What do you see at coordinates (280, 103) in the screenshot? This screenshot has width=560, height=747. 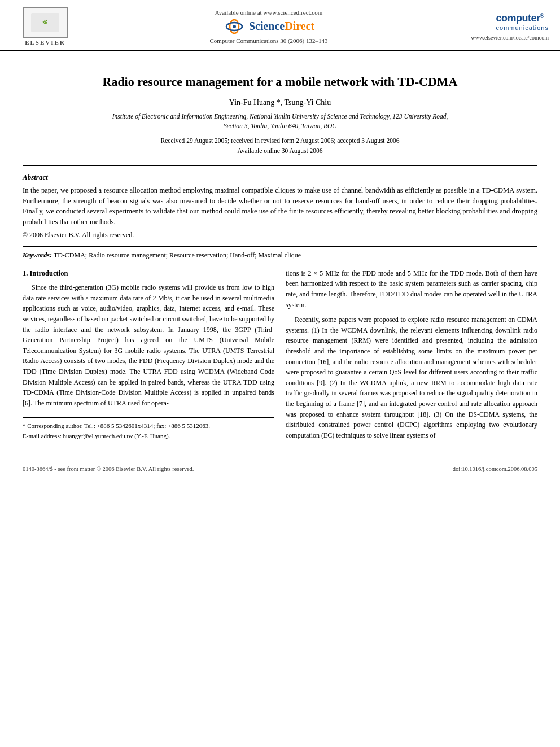 I see `authors: Yin-Fu Huang *, Tsung-Yi Chiu` at bounding box center [280, 103].